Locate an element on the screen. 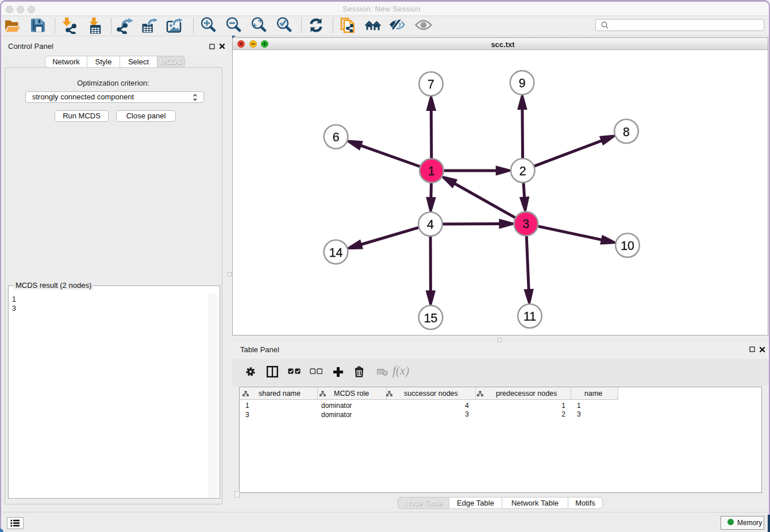 This screenshot has width=770, height=532. svg-text: 7 is located at coordinates (431, 84).